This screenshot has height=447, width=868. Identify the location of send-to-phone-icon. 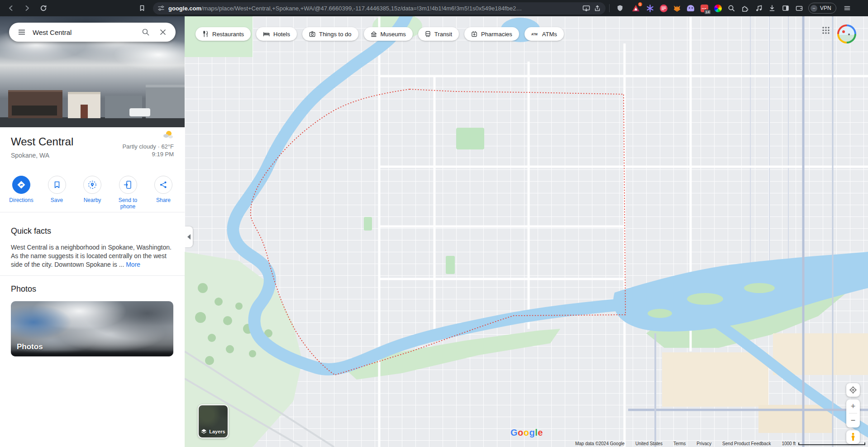
(128, 185).